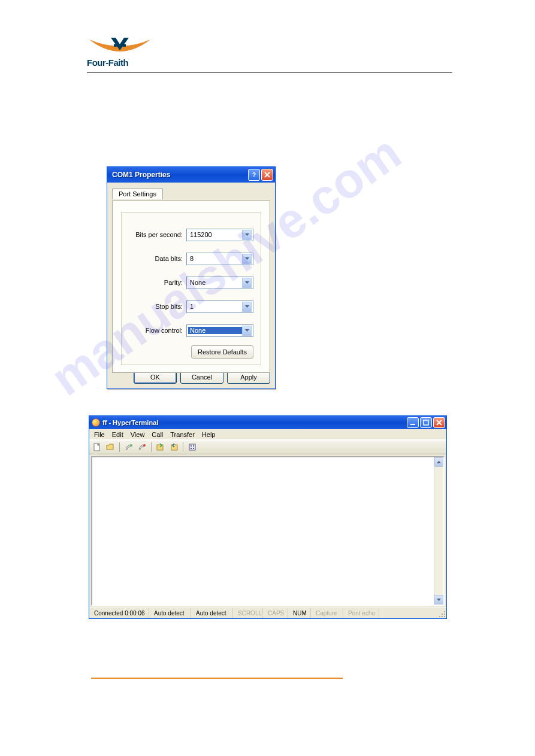  I want to click on logo-text: Four-Faith, so click(108, 62).